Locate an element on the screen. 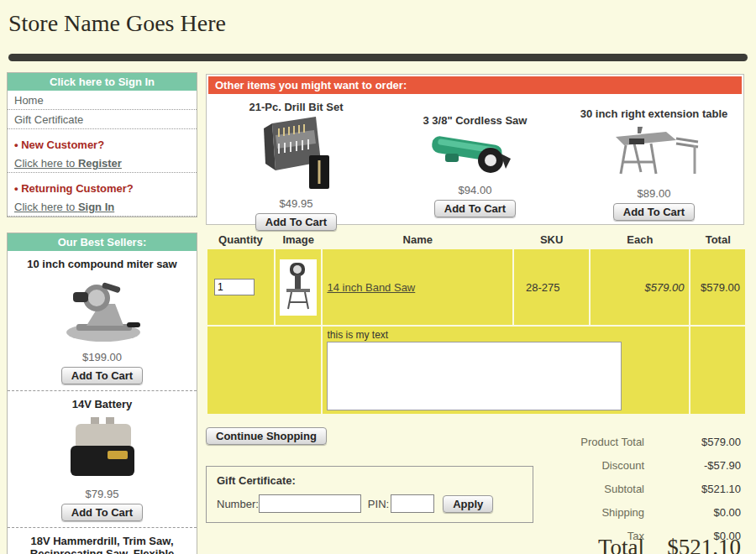  col-name: Name is located at coordinates (417, 240).